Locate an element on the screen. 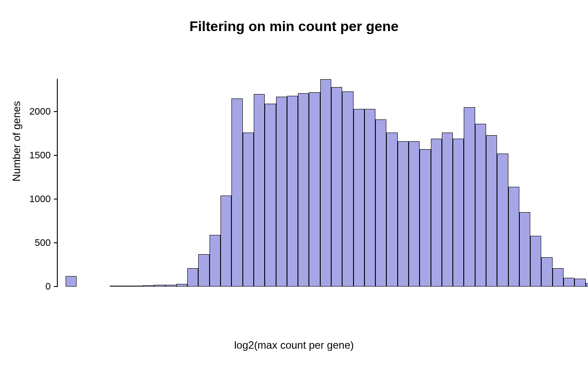 The width and height of the screenshot is (588, 378). y-axis-line is located at coordinates (57, 183).